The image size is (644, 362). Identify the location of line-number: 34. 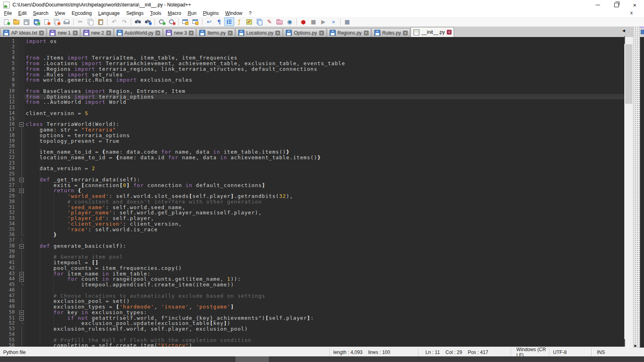
(9, 224).